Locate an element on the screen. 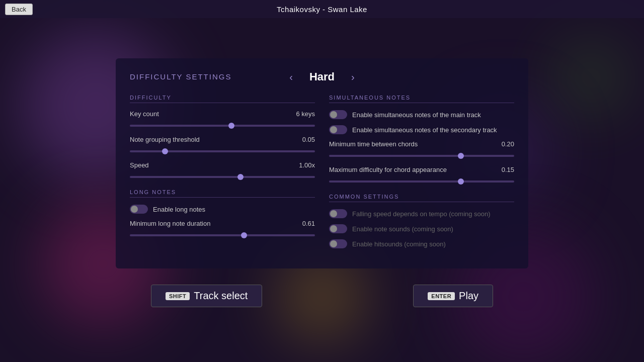 This screenshot has height=362, width=644. difficulty-nav: ‹ Hard › is located at coordinates (322, 77).